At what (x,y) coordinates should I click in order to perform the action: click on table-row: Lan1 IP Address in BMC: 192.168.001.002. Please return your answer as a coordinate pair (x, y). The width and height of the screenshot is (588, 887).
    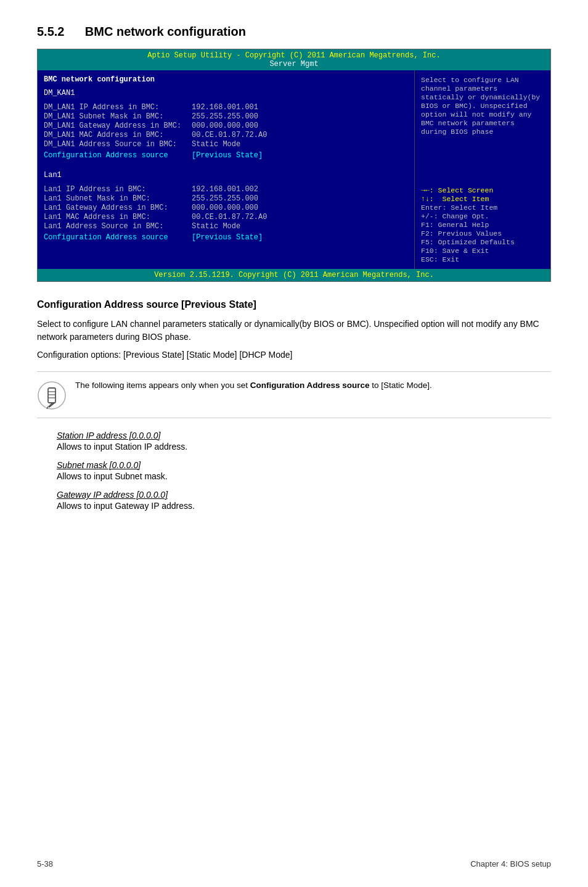
    Looking at the image, I should click on (226, 189).